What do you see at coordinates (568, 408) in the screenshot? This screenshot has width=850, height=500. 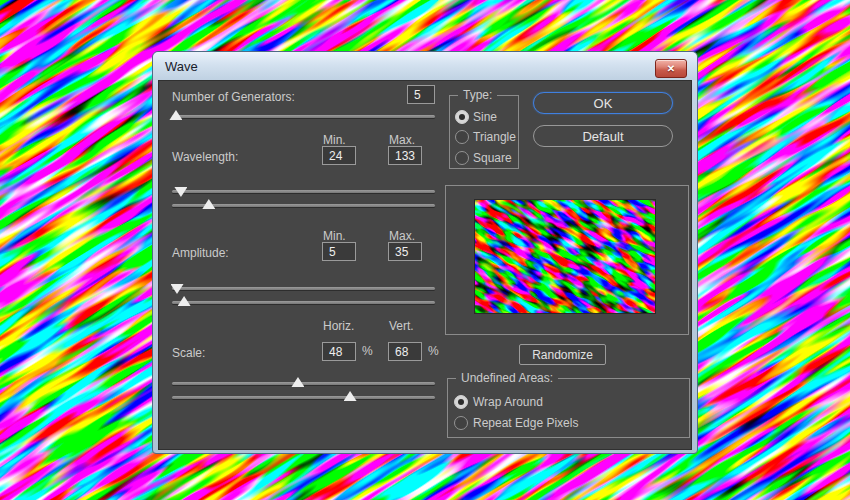 I see `undefined-areas-group: Undefined Areas: Wrap Around Repeat Edge…` at bounding box center [568, 408].